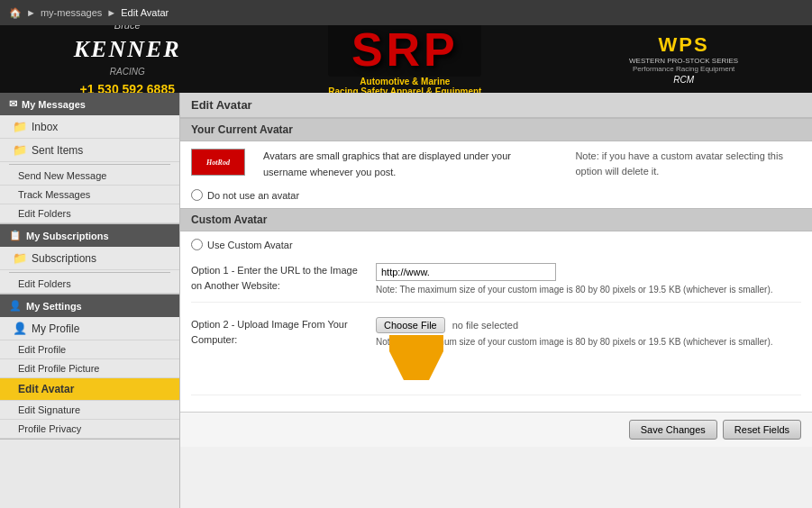 Image resolution: width=812 pixels, height=508 pixels. I want to click on sidebar-header-messages: ✉ My Messages, so click(90, 104).